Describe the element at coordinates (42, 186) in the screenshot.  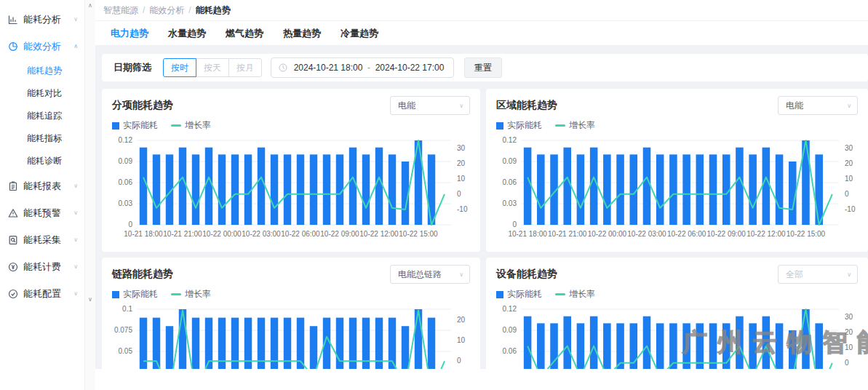
I see `sidebar-item-label: 能耗报表` at that location.